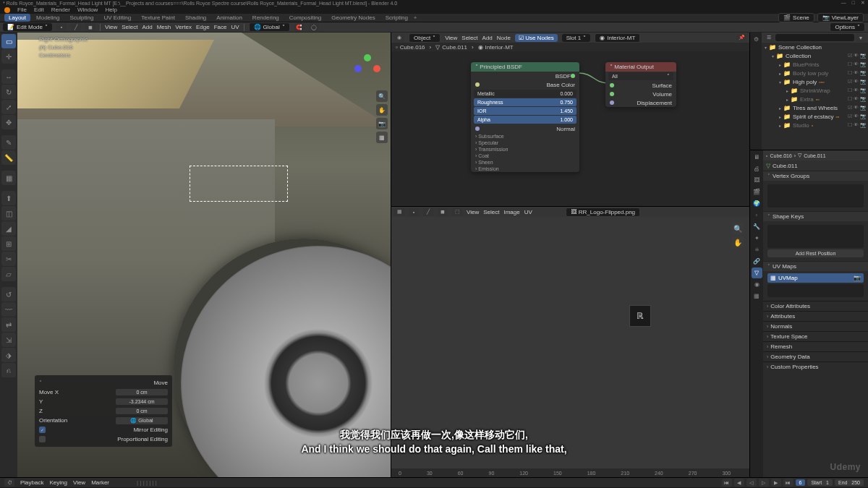  Describe the element at coordinates (816, 356) in the screenshot. I see `geometry-data-section: ›Geometry Data` at that location.